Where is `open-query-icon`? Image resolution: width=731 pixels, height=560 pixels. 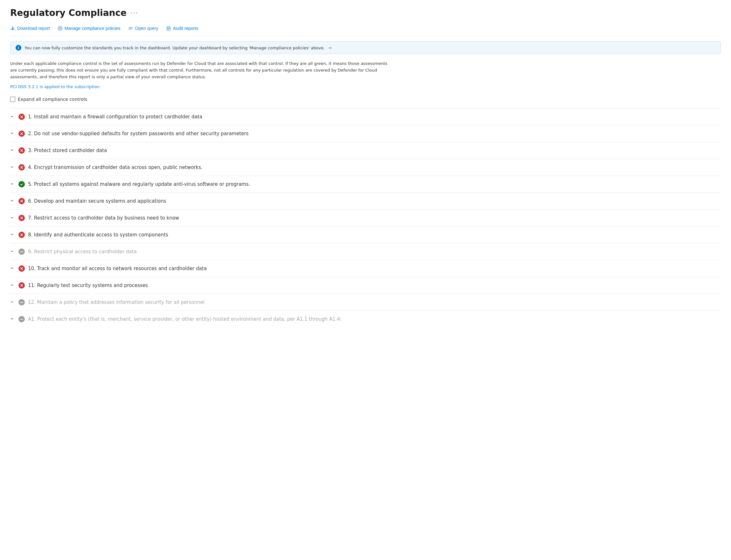 open-query-icon is located at coordinates (131, 28).